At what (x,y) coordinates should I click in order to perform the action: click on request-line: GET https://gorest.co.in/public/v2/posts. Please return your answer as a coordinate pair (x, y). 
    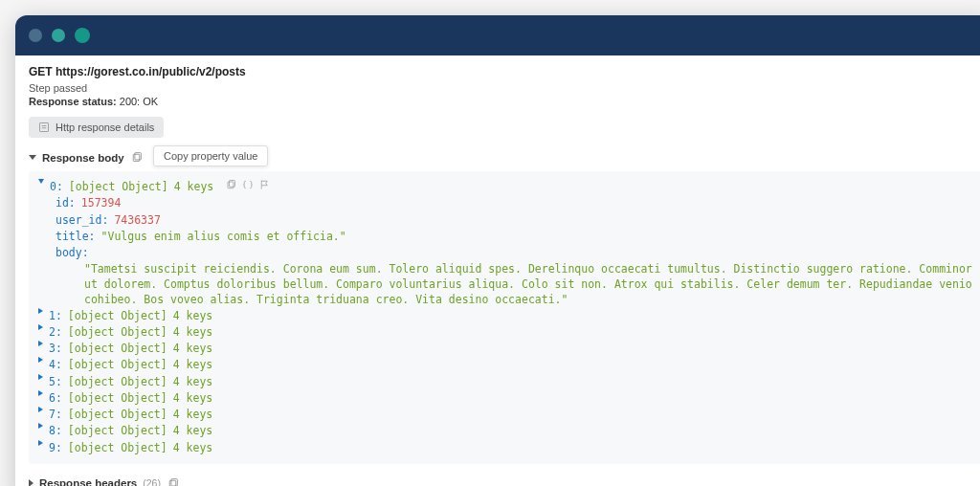
    Looking at the image, I should click on (504, 72).